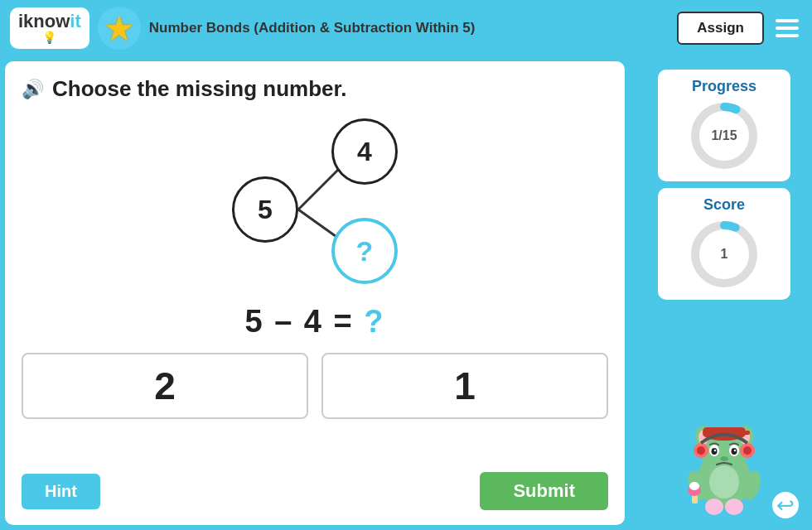 The width and height of the screenshot is (812, 530). I want to click on bond-circle-bottom-right: ?, so click(365, 251).